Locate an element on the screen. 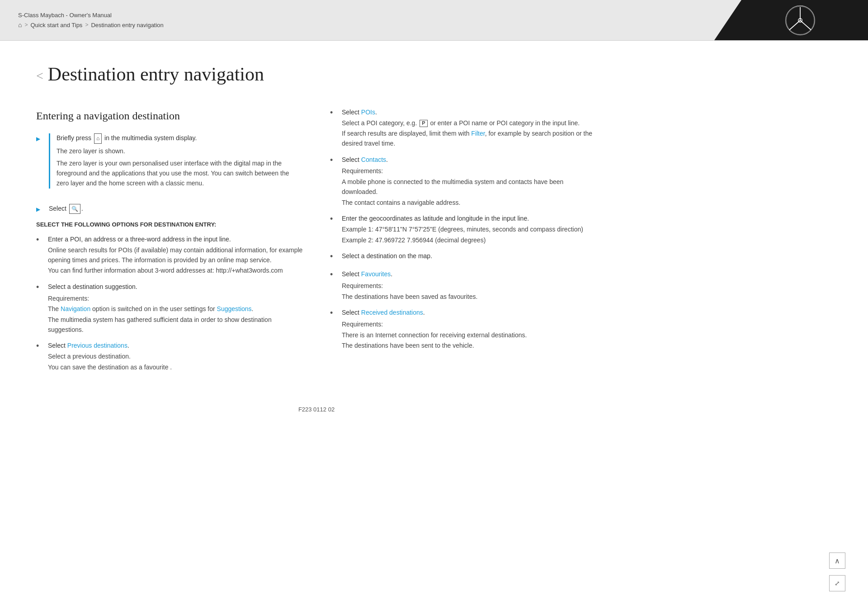  right-bullet-list: • Select POIs. Select a POI category, e.… is located at coordinates (463, 229).